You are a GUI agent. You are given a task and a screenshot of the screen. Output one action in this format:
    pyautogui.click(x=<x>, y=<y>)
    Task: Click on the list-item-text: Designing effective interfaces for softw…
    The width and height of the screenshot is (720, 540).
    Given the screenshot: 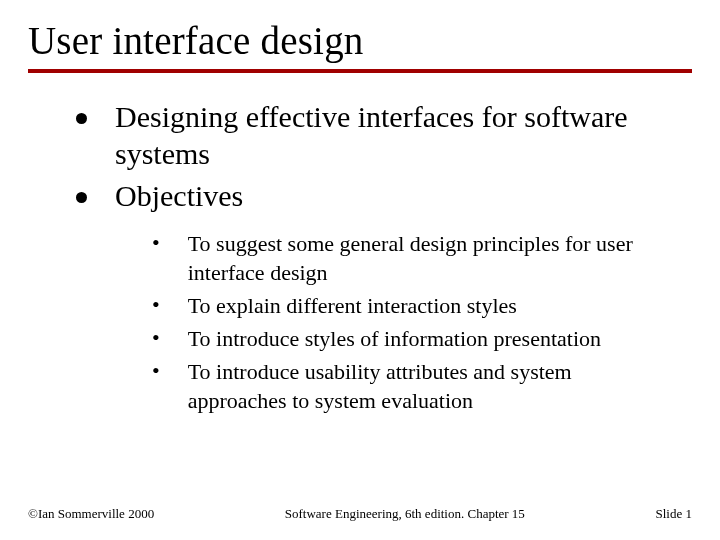 What is the action you would take?
    pyautogui.click(x=394, y=136)
    